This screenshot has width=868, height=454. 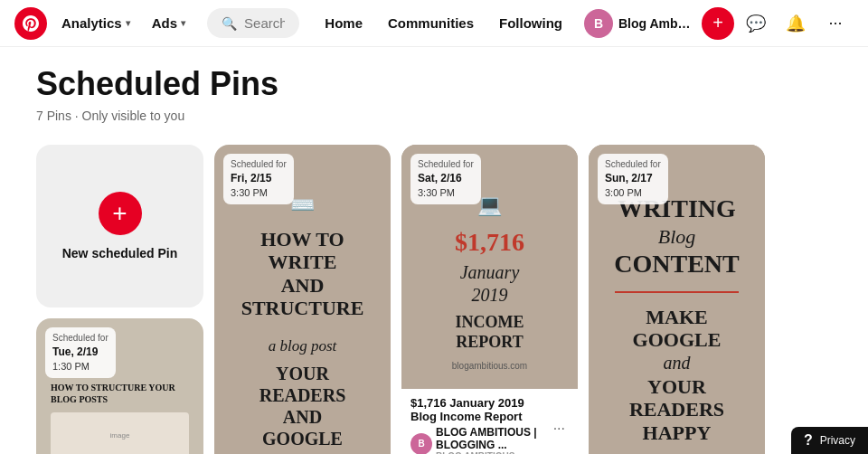 I want to click on pinterest-logo, so click(x=31, y=24).